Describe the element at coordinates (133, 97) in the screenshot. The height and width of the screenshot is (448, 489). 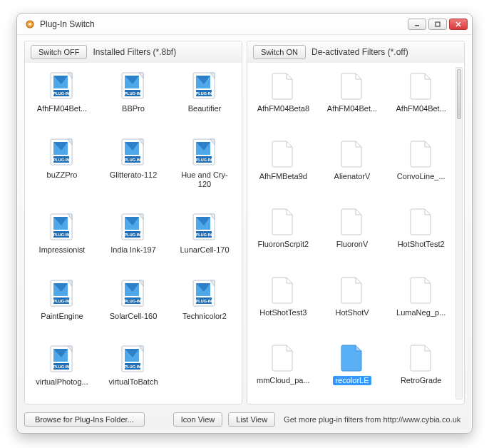
I see `list-item: PLUG-INBBPro` at that location.